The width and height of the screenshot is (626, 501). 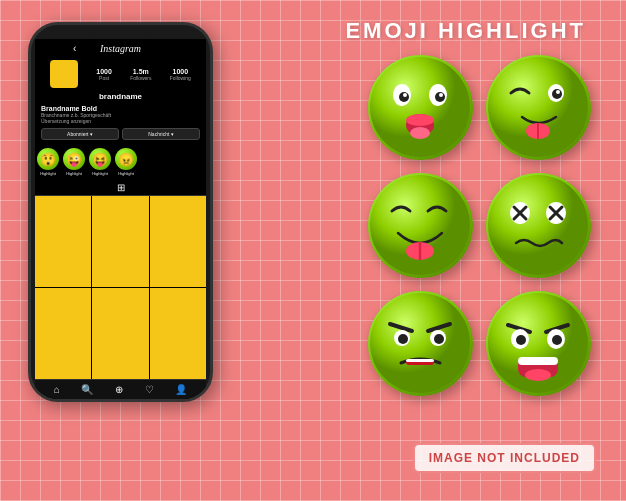 What do you see at coordinates (180, 72) in the screenshot?
I see `stat-following-number: 1000` at bounding box center [180, 72].